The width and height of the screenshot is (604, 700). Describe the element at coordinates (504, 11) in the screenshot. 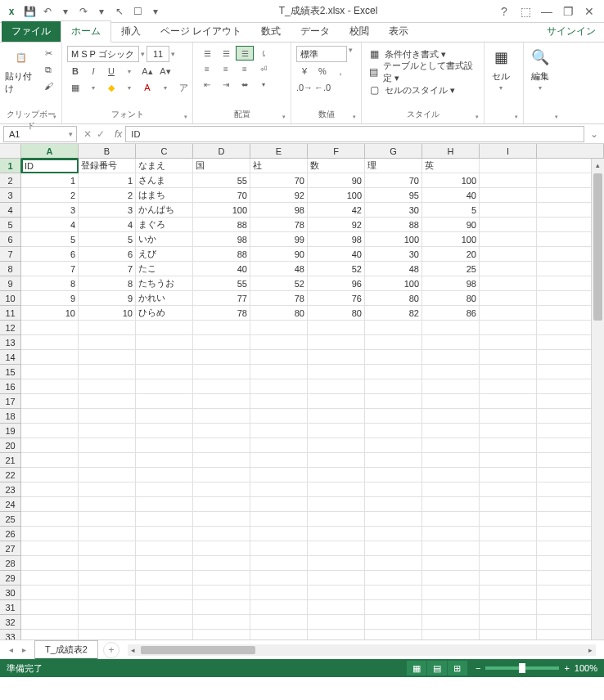

I see `help-button: ?` at that location.